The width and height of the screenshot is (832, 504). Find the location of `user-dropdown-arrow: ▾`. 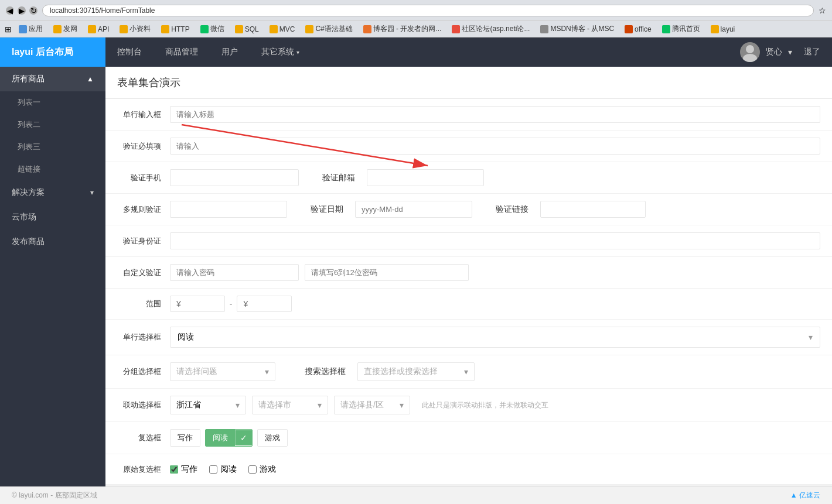

user-dropdown-arrow: ▾ is located at coordinates (790, 52).